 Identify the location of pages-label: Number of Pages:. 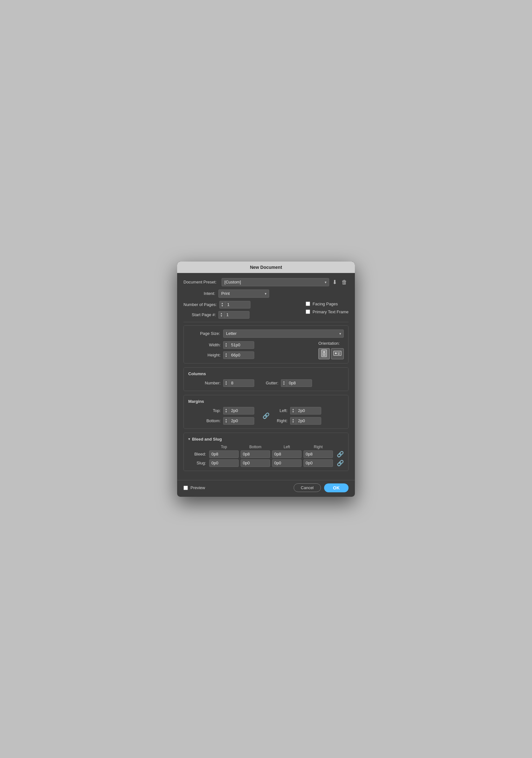
(201, 304).